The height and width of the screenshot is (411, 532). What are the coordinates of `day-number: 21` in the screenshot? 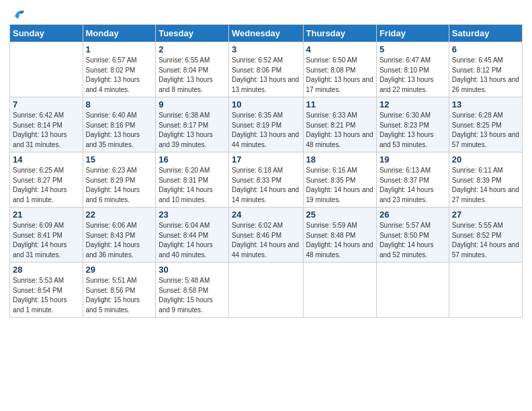 It's located at (46, 215).